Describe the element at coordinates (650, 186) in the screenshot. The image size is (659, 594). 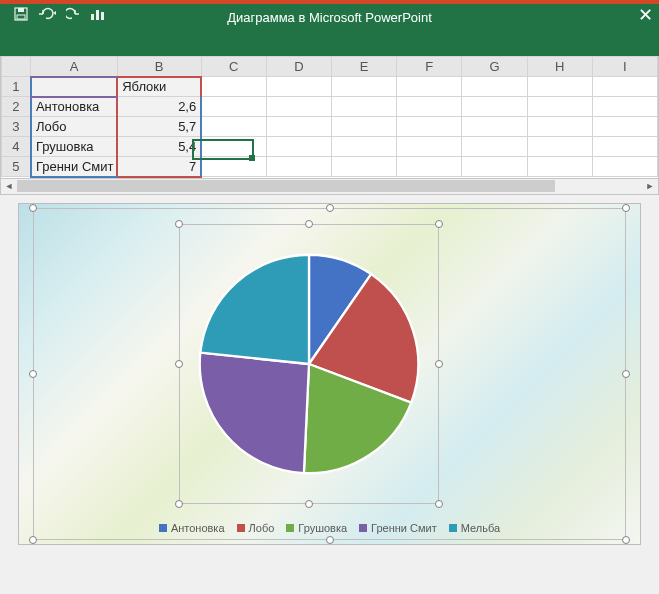
I see `scroll-right-button: ►` at that location.